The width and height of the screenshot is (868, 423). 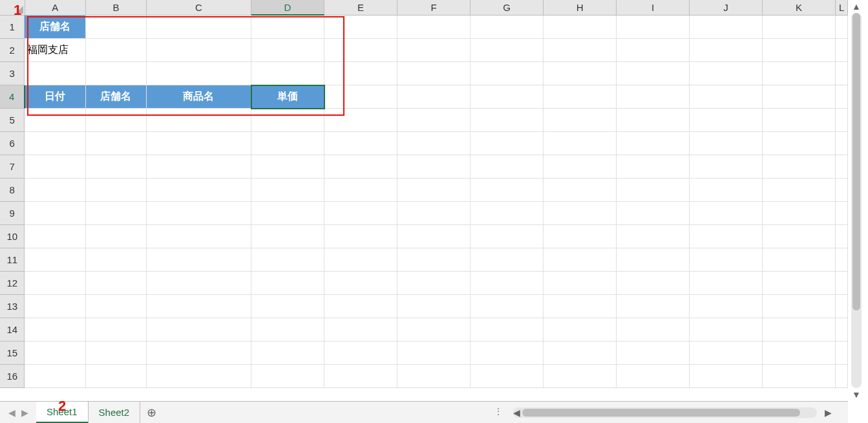 I want to click on cell-K8, so click(x=799, y=190).